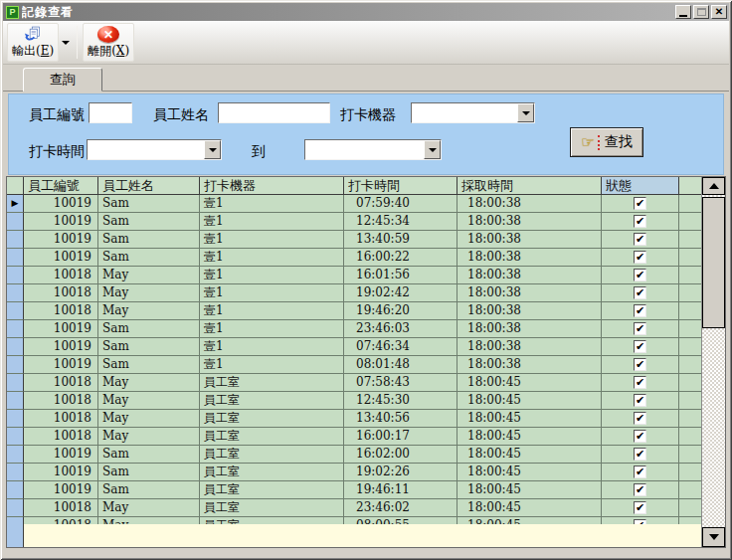 The height and width of the screenshot is (560, 732). What do you see at coordinates (433, 150) in the screenshot?
I see `chevron-down-icon` at bounding box center [433, 150].